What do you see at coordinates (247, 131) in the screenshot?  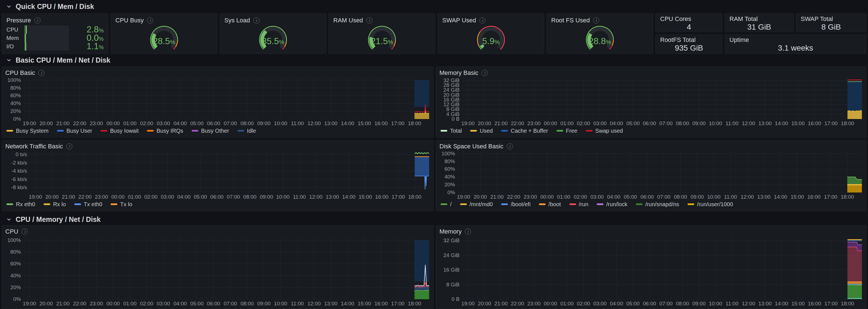 I see `legend-item: Idle` at bounding box center [247, 131].